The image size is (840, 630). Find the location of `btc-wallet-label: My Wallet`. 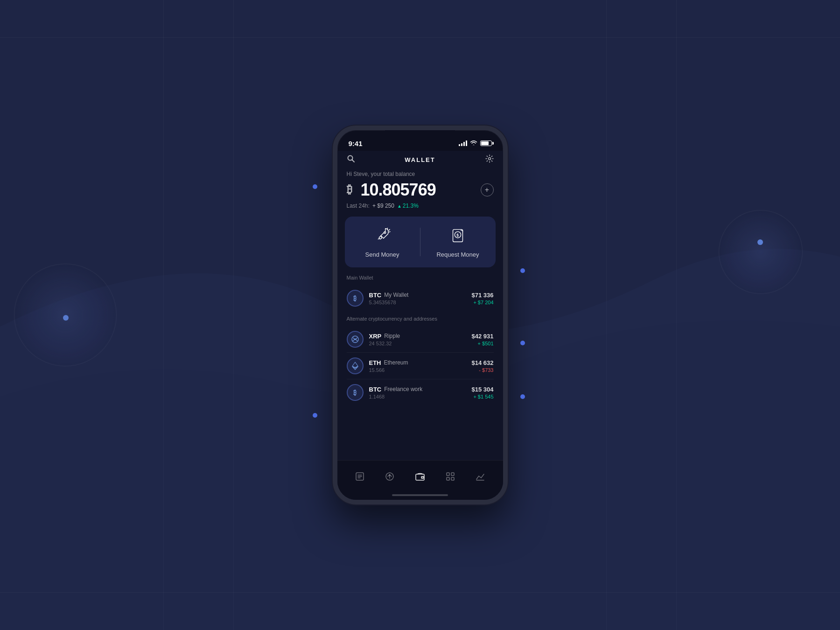

btc-wallet-label: My Wallet is located at coordinates (396, 295).